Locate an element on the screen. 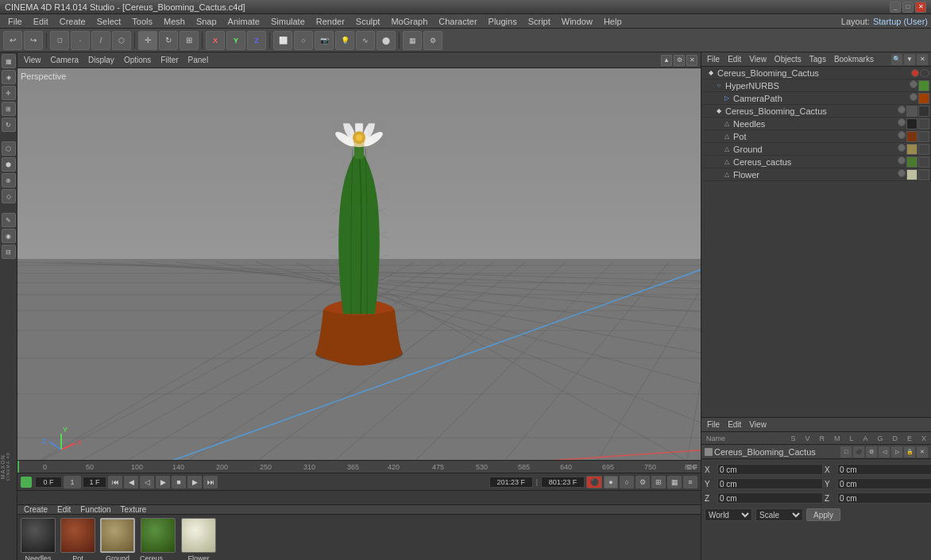 Image resolution: width=931 pixels, height=560 pixels. record-indicator is located at coordinates (26, 482).